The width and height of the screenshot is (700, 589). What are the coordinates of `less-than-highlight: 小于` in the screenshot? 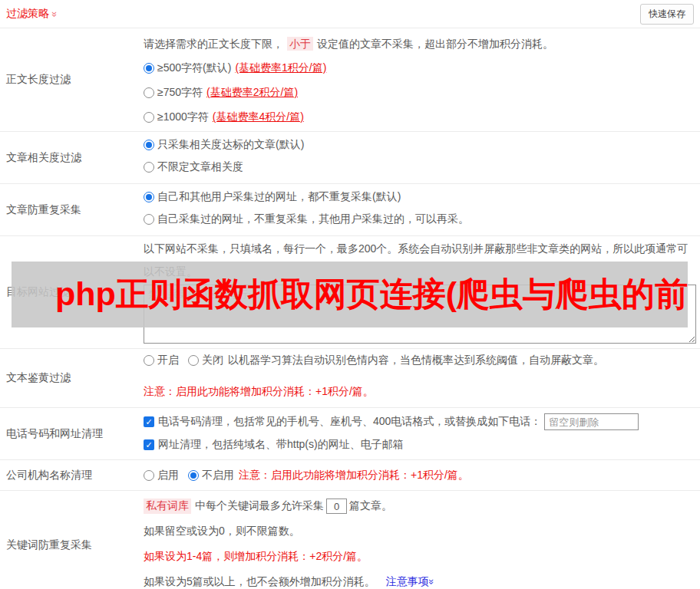 It's located at (300, 44).